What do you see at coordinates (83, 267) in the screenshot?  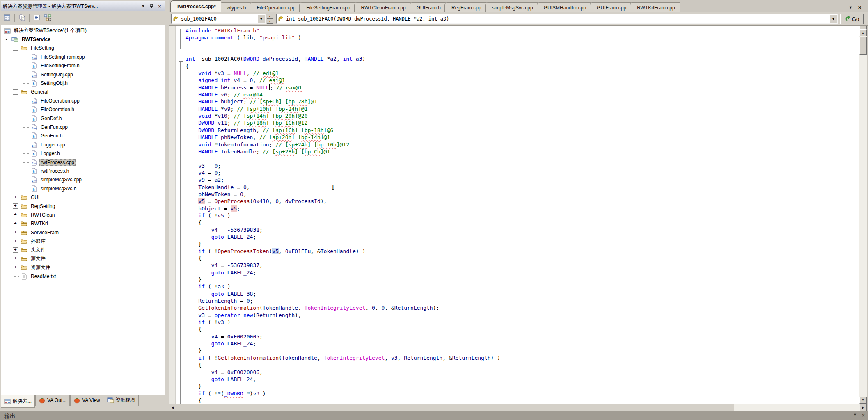 I see `tree-item-资源文件: +资源文件` at bounding box center [83, 267].